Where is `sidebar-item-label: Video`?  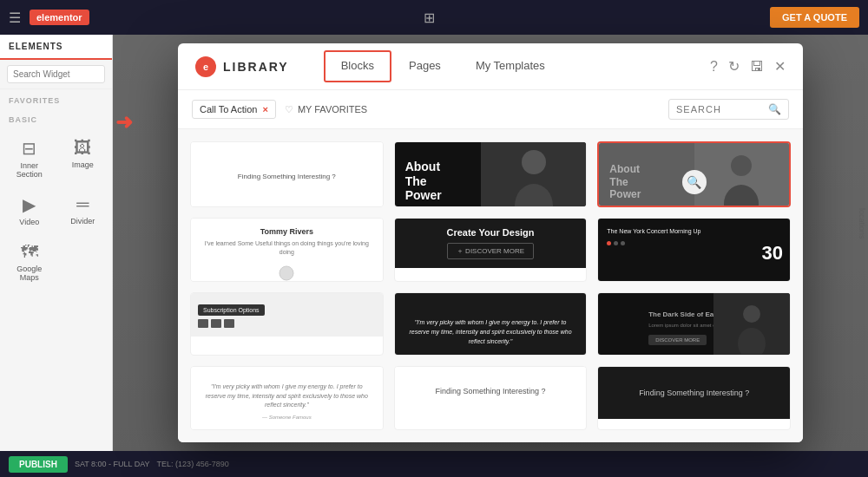
sidebar-item-label: Video is located at coordinates (30, 222).